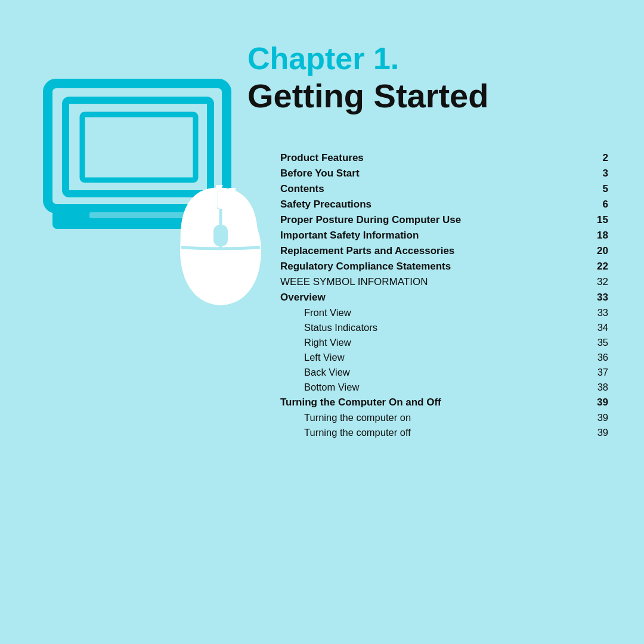 The height and width of the screenshot is (644, 644). I want to click on toc-item-page: 37, so click(599, 372).